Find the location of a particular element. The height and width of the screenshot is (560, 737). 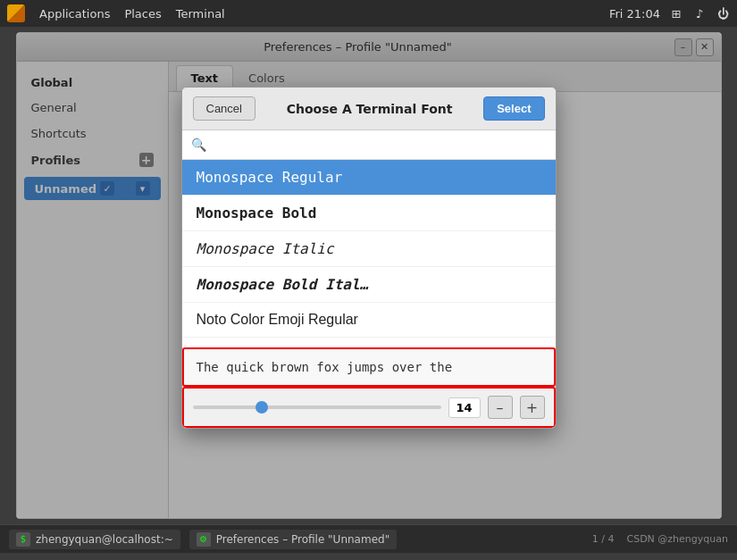

power-icon: ⏻ is located at coordinates (723, 13).